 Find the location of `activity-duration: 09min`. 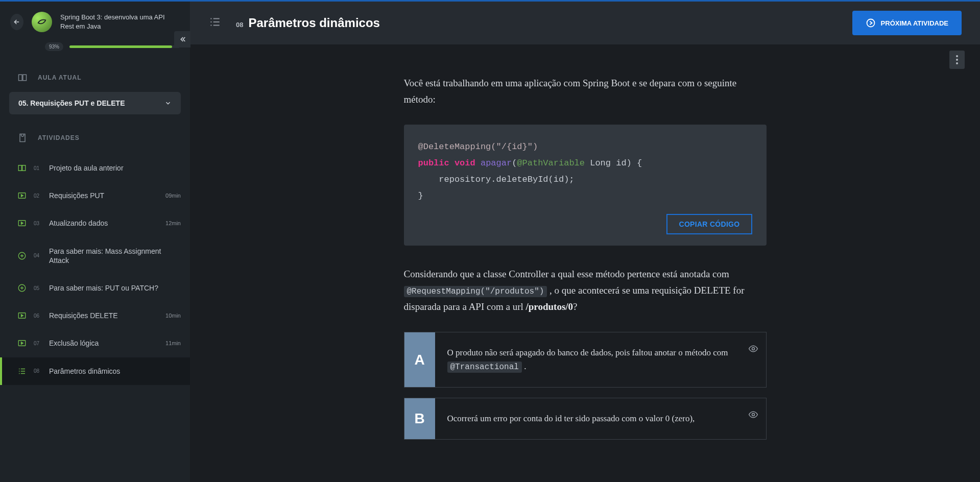

activity-duration: 09min is located at coordinates (173, 196).